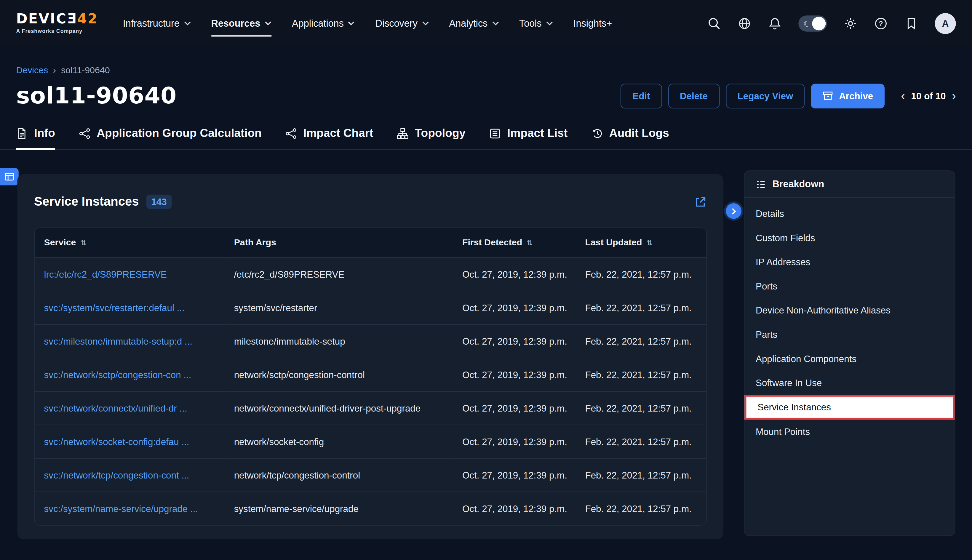  I want to click on logo-brand: DEVICƎ, so click(47, 19).